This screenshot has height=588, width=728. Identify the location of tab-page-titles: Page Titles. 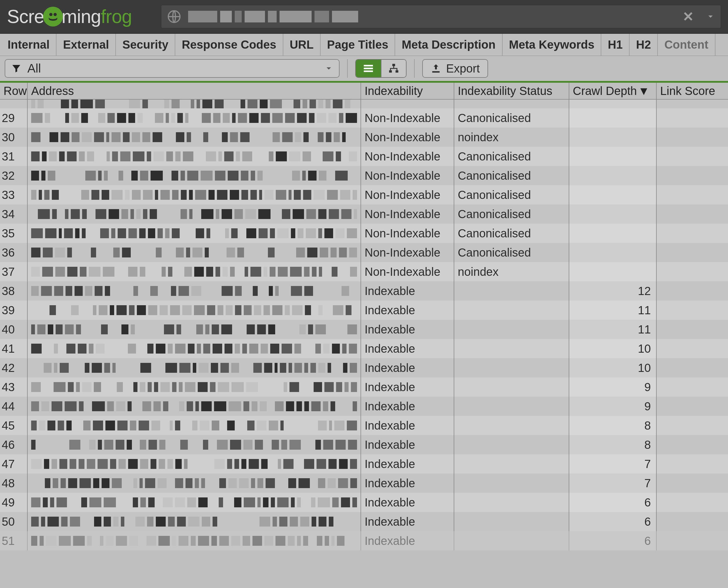
(358, 45).